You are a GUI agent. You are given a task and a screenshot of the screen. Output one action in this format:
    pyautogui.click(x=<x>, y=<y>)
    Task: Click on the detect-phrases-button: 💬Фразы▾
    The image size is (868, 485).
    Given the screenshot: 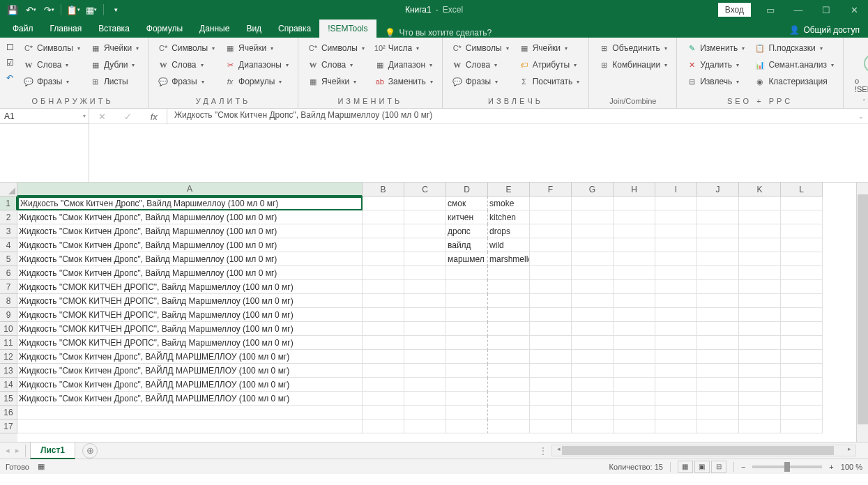 What is the action you would take?
    pyautogui.click(x=52, y=82)
    